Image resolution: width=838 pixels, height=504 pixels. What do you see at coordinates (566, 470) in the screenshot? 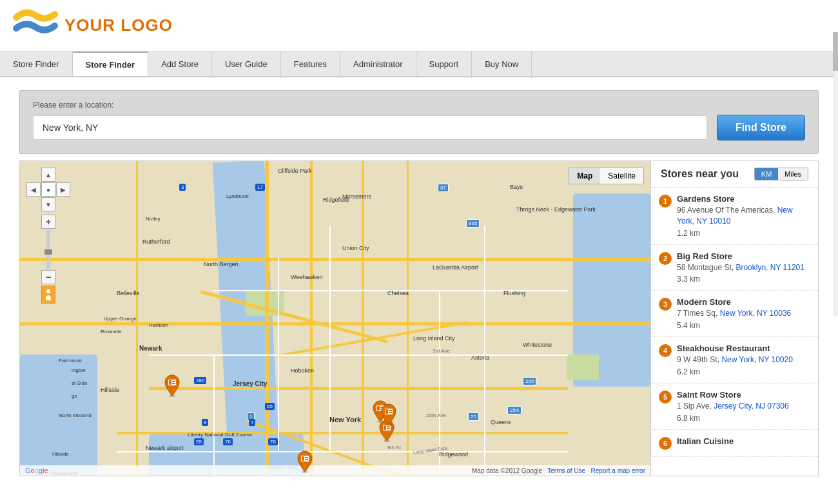
I see `terms-of-use-link: Terms of Use` at bounding box center [566, 470].